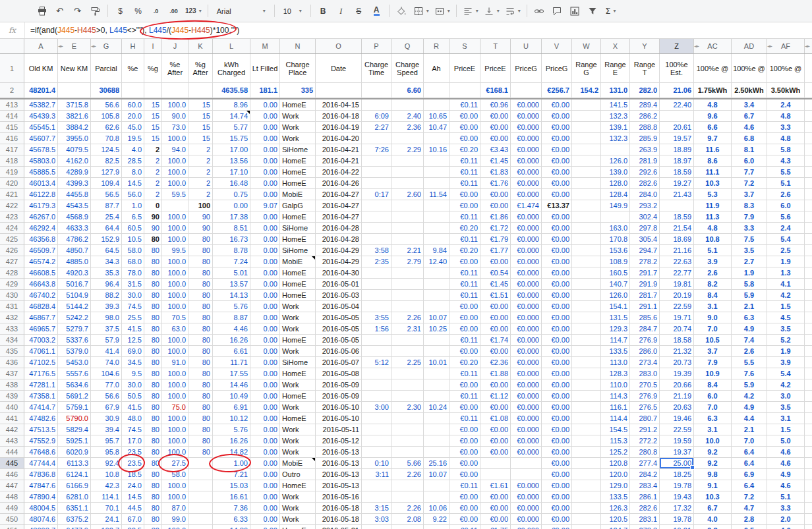 The width and height of the screenshot is (812, 529). I want to click on cell-AC447: 9.1, so click(713, 486).